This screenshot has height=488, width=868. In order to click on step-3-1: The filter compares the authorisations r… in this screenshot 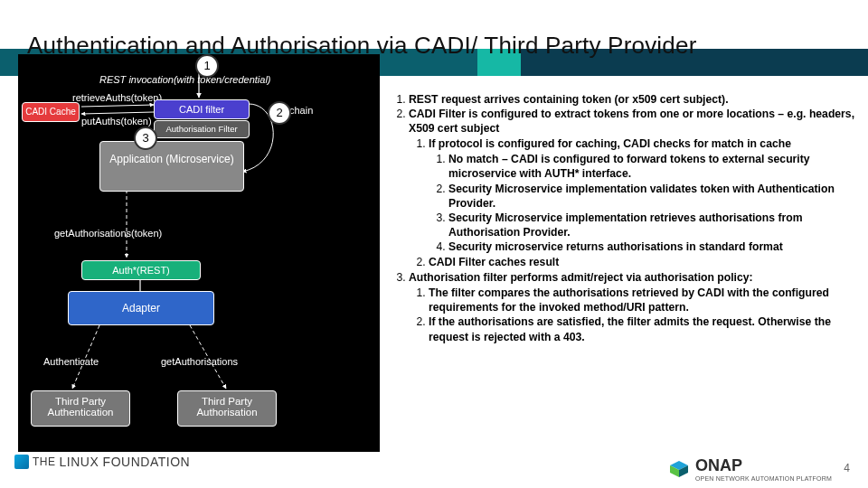, I will do `click(629, 300)`.